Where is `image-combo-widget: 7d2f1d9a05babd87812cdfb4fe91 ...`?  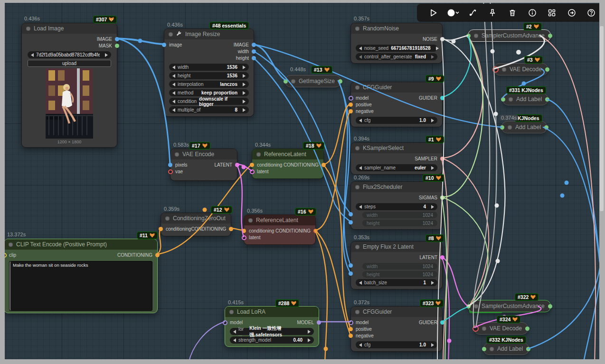
image-combo-widget: 7d2f1d9a05babd87812cdfb4fe91 ... is located at coordinates (69, 55).